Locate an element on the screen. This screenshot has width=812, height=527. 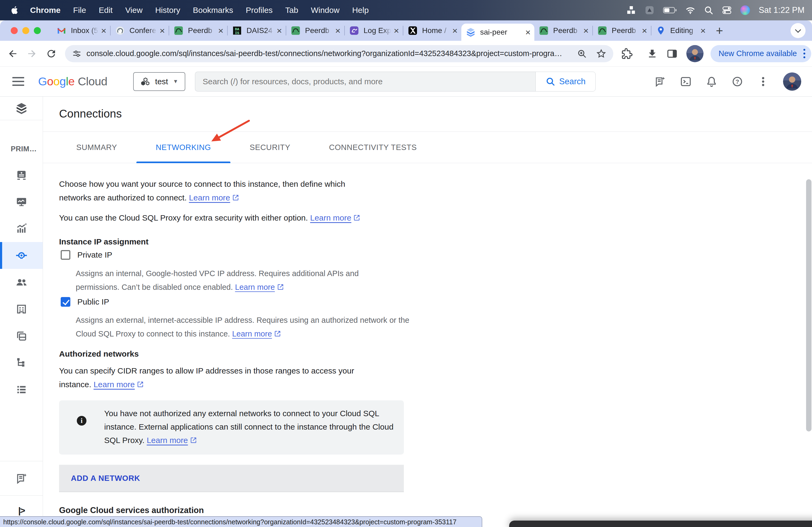
tab-summary: SUMMARY is located at coordinates (97, 147).